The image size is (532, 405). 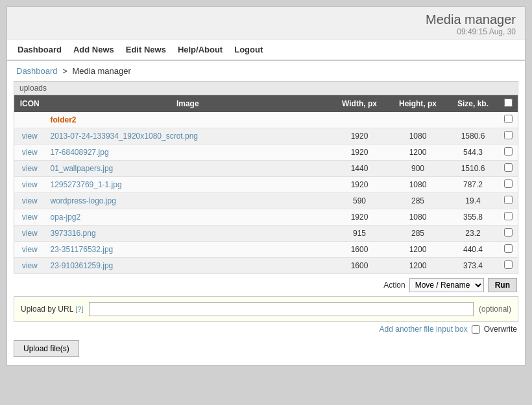 What do you see at coordinates (473, 168) in the screenshot?
I see `file-size-cell: 1510.6` at bounding box center [473, 168].